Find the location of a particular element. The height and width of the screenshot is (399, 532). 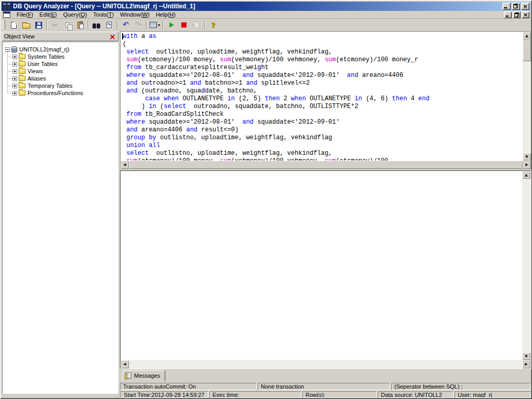

restore-button is located at coordinates (516, 6).